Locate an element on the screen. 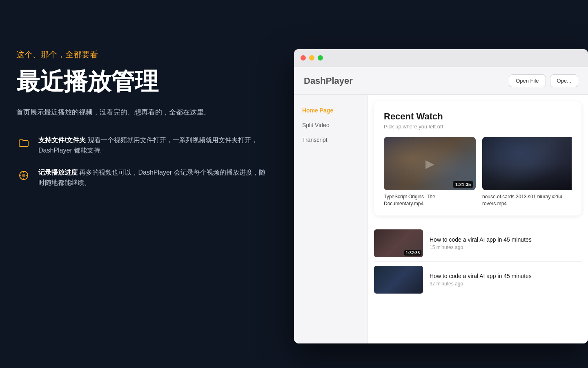 The height and width of the screenshot is (368, 588). video-card-0: 1:21:35 TypeScript Origins- The Document… is located at coordinates (430, 172).